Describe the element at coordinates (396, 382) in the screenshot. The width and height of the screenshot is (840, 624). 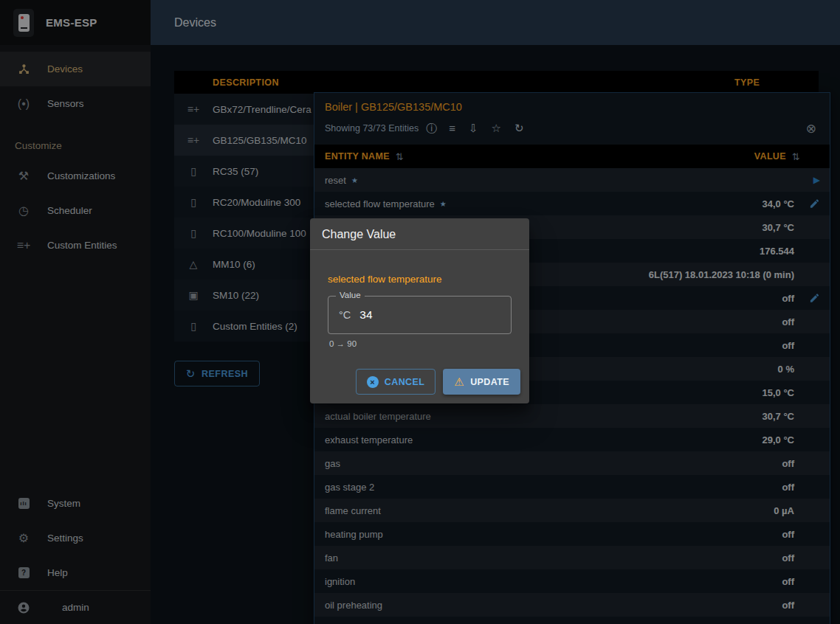
I see `cancel-button: × CANCEL` at that location.